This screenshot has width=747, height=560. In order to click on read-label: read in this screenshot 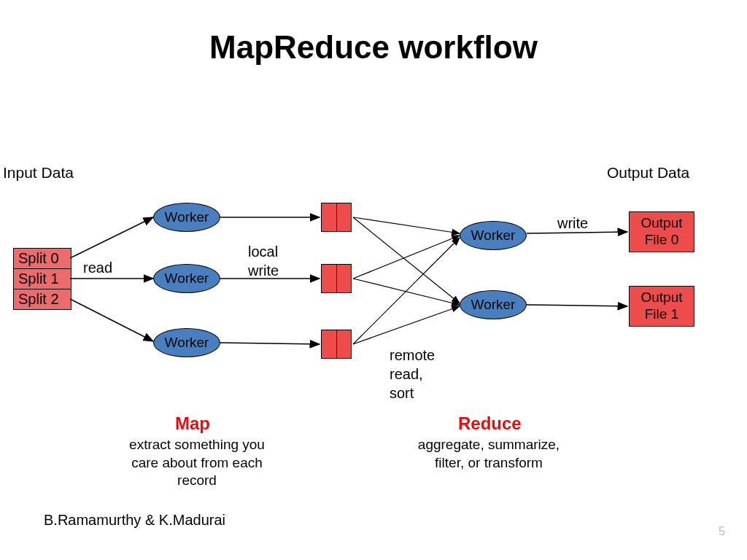, I will do `click(98, 268)`.